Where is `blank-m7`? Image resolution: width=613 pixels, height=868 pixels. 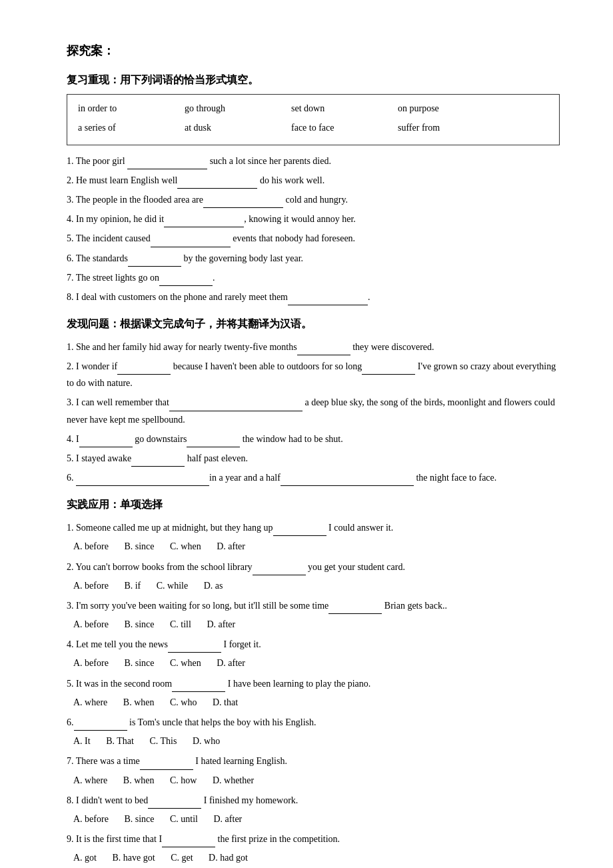 blank-m7 is located at coordinates (167, 761).